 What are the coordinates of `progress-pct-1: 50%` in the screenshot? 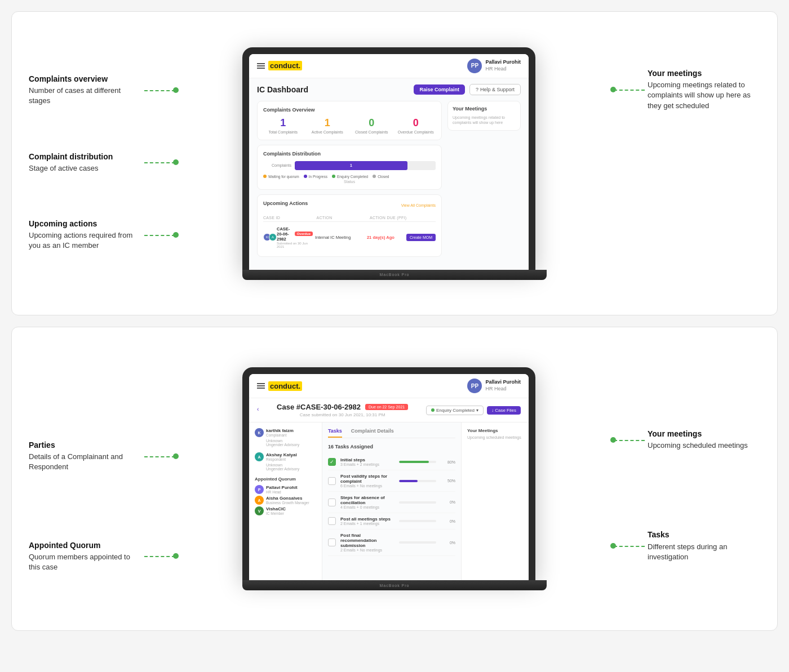 It's located at (447, 481).